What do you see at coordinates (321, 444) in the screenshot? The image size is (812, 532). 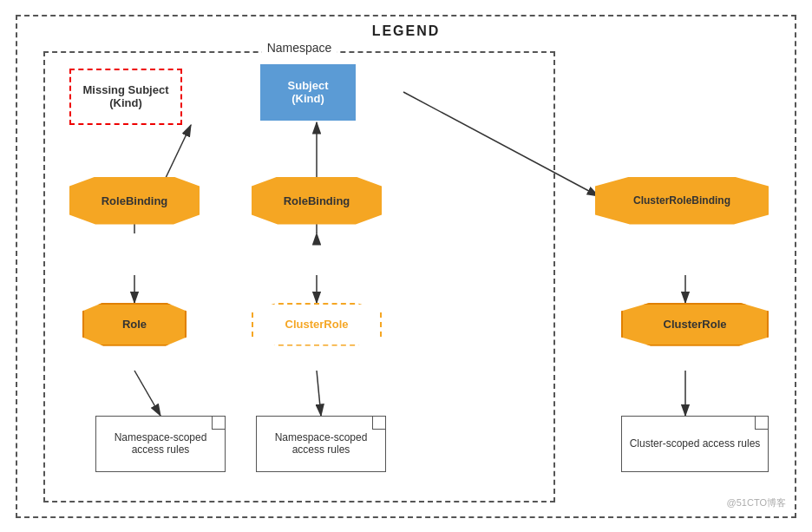 I see `doc-middle: Namespace-scoped access rules` at bounding box center [321, 444].